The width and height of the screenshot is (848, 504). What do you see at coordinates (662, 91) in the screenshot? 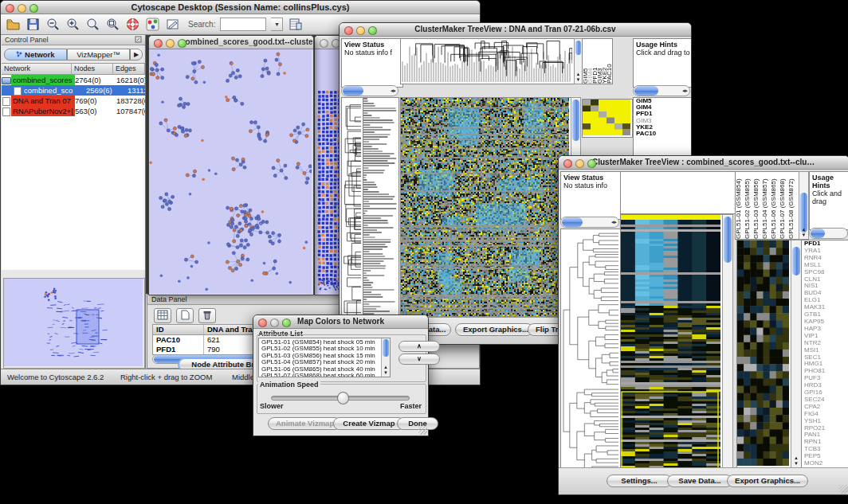
I see `usage-hints-scrollbar: ◂▸` at bounding box center [662, 91].